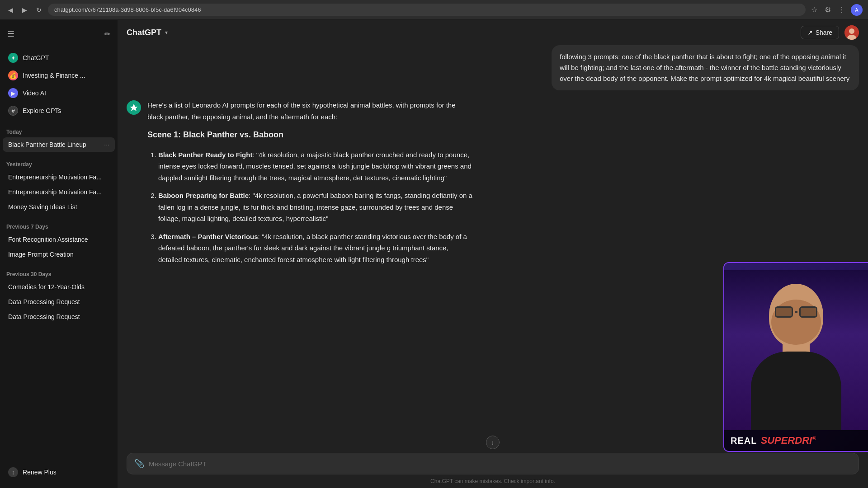 The width and height of the screenshot is (868, 488). I want to click on list-item: Aftermath – Panther Victorious: "4k reso…, so click(316, 249).